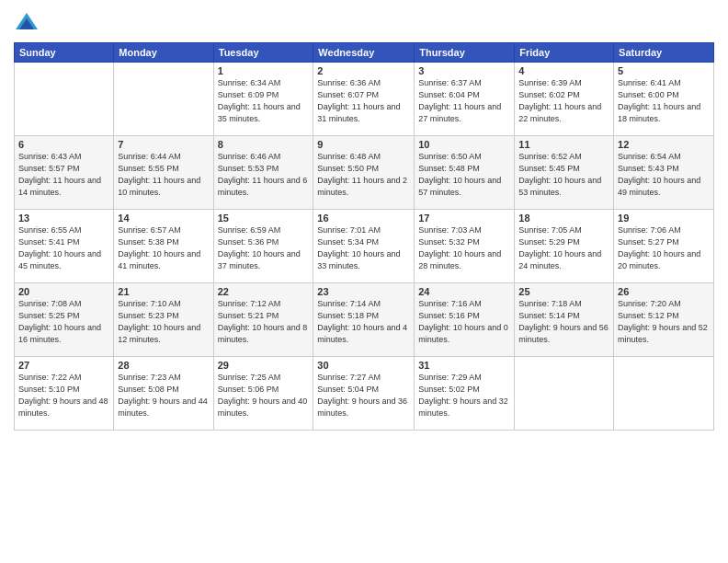 The image size is (728, 563). Describe the element at coordinates (264, 71) in the screenshot. I see `day-number: 1` at that location.